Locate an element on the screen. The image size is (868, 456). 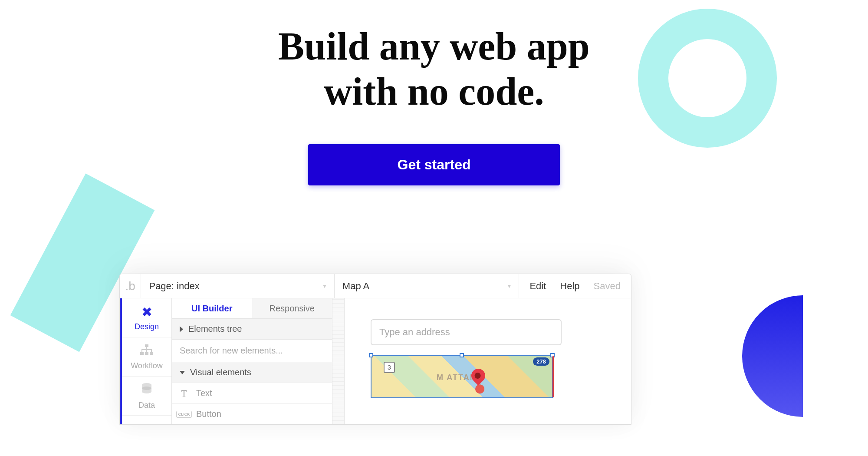
get-started-button: Get started is located at coordinates (434, 165).